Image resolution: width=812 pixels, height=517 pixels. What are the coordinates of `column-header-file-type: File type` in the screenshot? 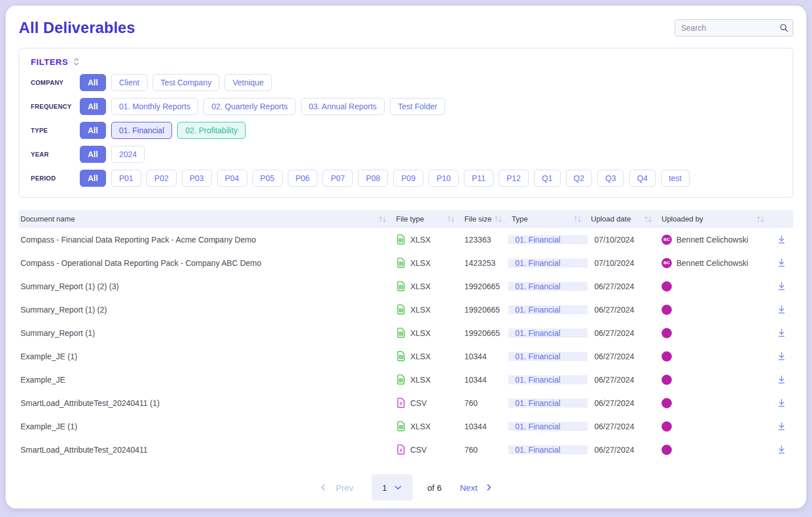 It's located at (427, 219).